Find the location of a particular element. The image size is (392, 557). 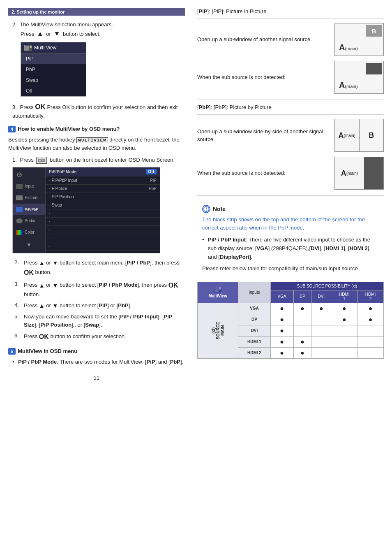

section5-heading-text: MultiView in OSD menu is located at coordinates (48, 351).